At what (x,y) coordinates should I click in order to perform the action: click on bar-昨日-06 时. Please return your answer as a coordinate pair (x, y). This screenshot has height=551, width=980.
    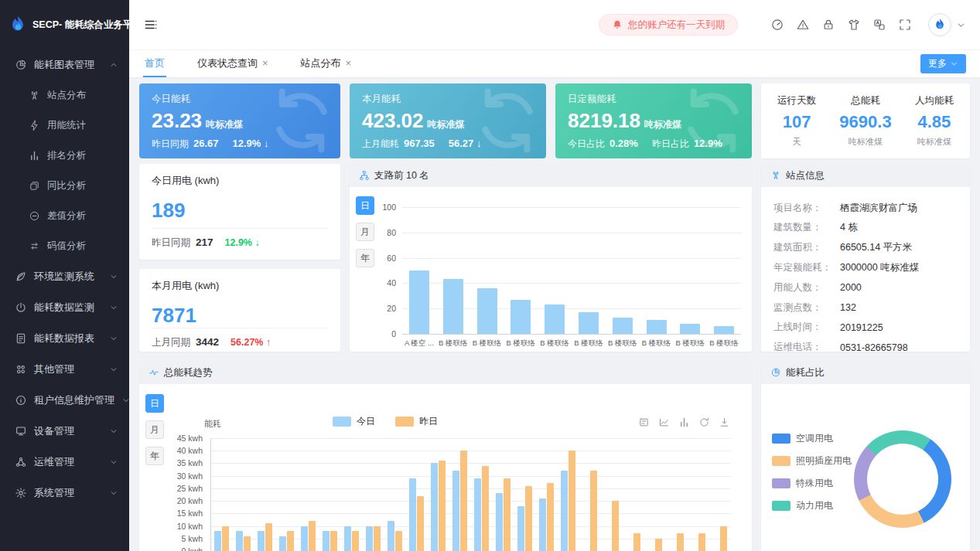
    Looking at the image, I should click on (356, 541).